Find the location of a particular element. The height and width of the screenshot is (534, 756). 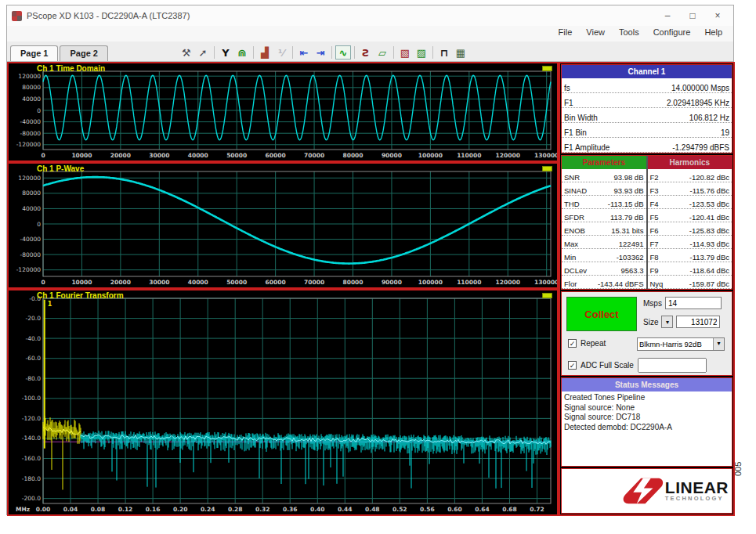

table-row: F8-113.79 dBc is located at coordinates (690, 255).